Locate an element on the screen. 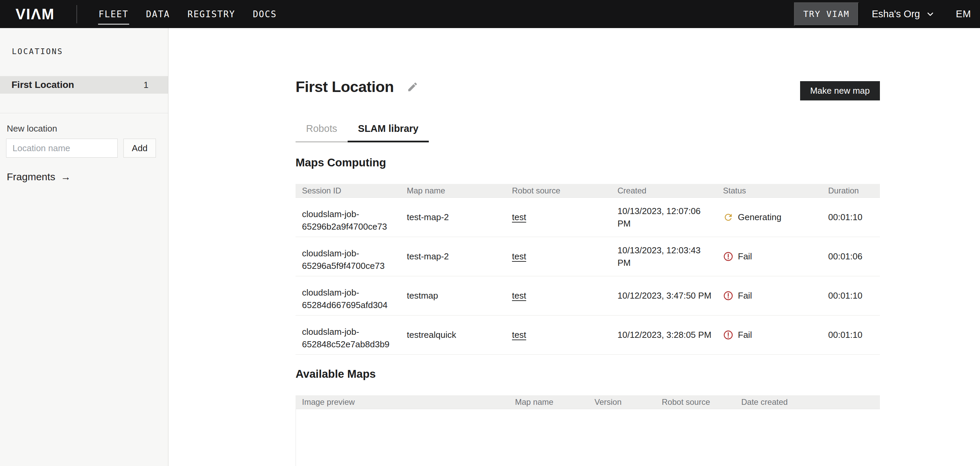 The image size is (980, 466). created-cell: 10/12/2023, 3:28:05 PM is located at coordinates (664, 335).